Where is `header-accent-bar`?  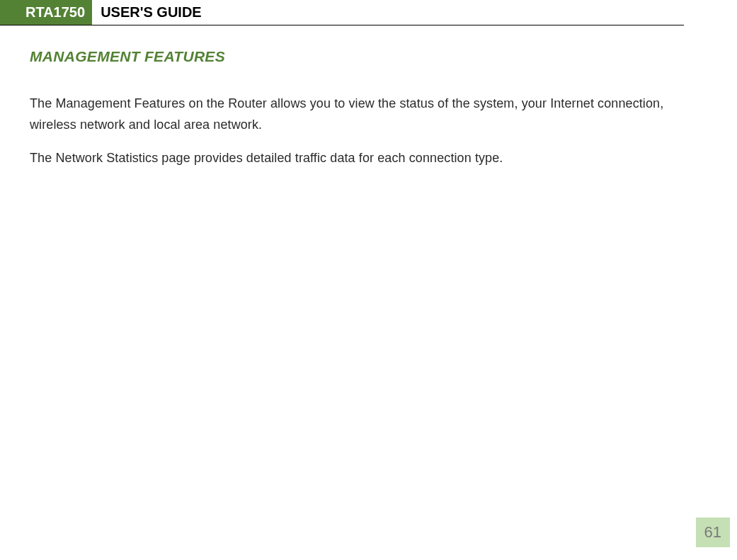
header-accent-bar is located at coordinates (11, 13).